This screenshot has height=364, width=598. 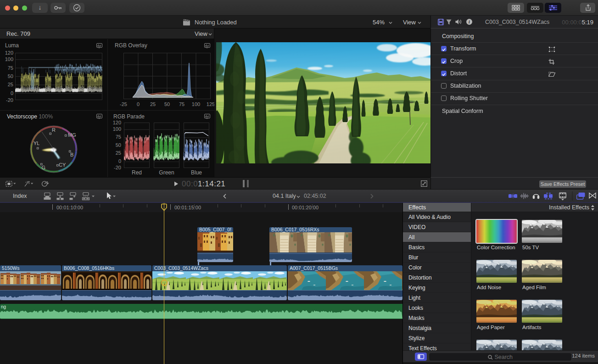 I want to click on svg-text: YL, so click(x=37, y=143).